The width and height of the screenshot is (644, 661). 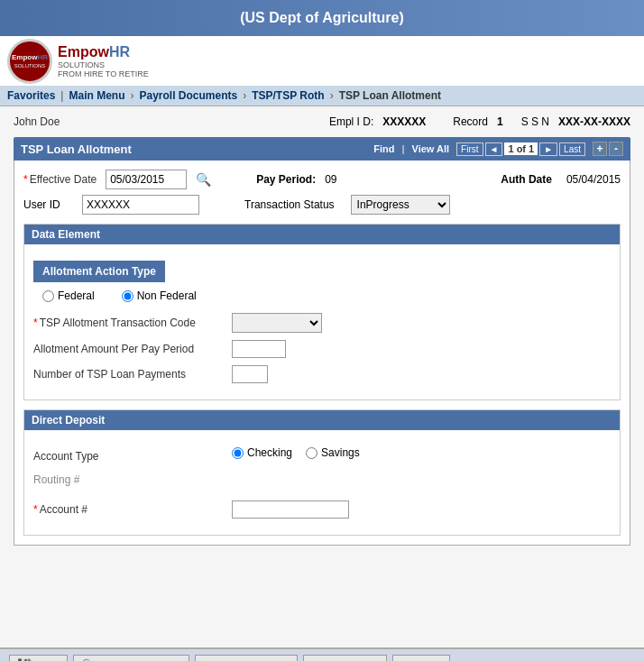 I want to click on checking-radio-label: Checking, so click(x=262, y=453).